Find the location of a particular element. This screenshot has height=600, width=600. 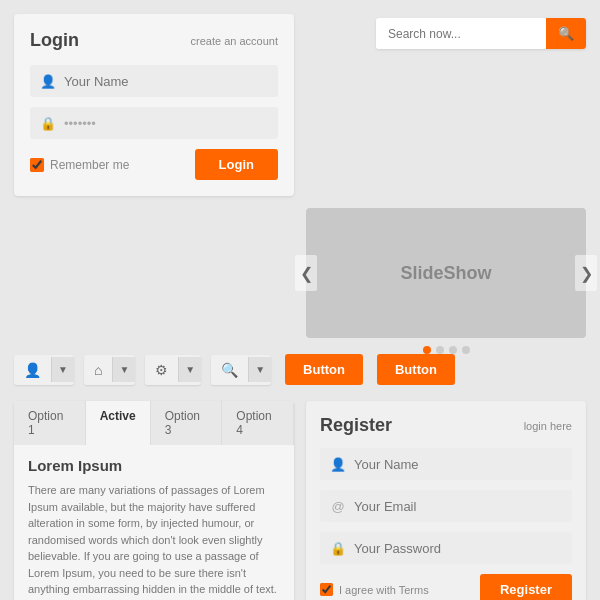

register-password-group: 🔒 is located at coordinates (446, 548).